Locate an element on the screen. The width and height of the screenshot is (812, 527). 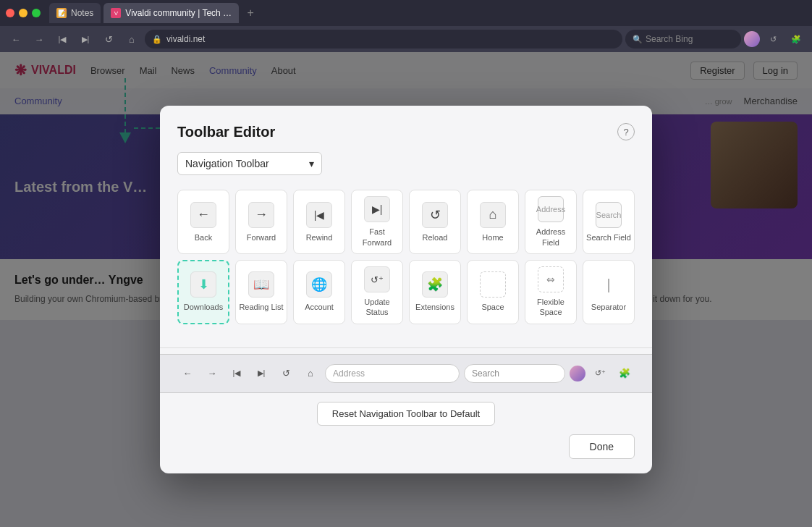
sync-button: ↺ is located at coordinates (773, 39).